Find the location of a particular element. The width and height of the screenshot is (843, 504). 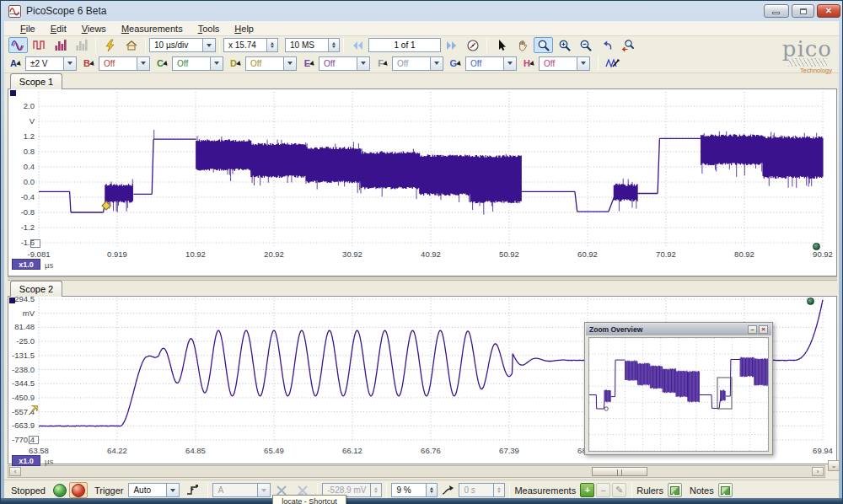

zoom-overview-titlebar: Zoom Overview – × is located at coordinates (679, 330).